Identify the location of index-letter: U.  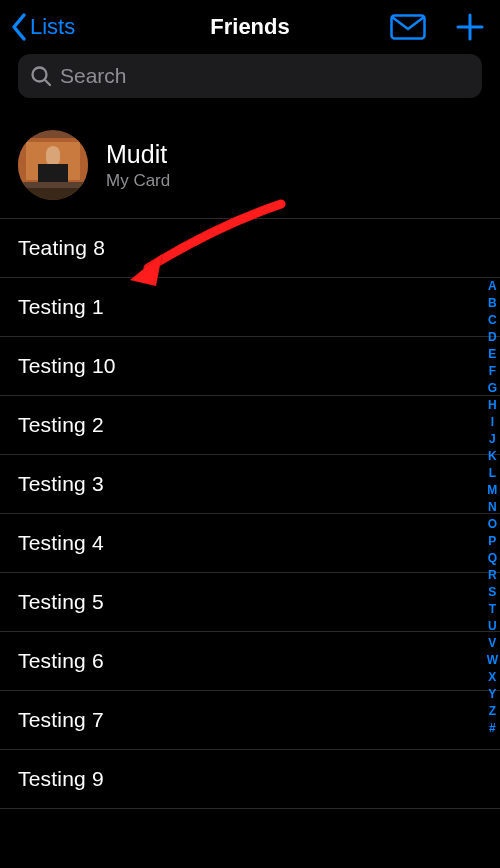
(492, 626).